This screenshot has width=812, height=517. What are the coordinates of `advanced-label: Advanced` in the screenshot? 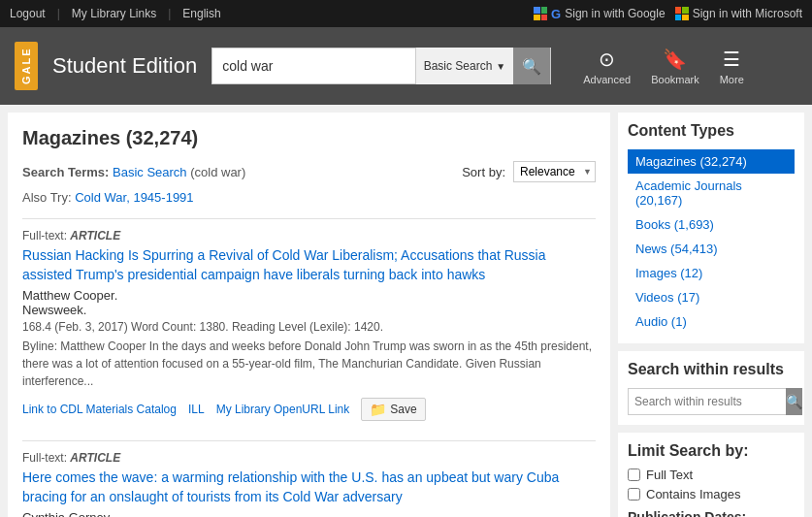 It's located at (607, 80).